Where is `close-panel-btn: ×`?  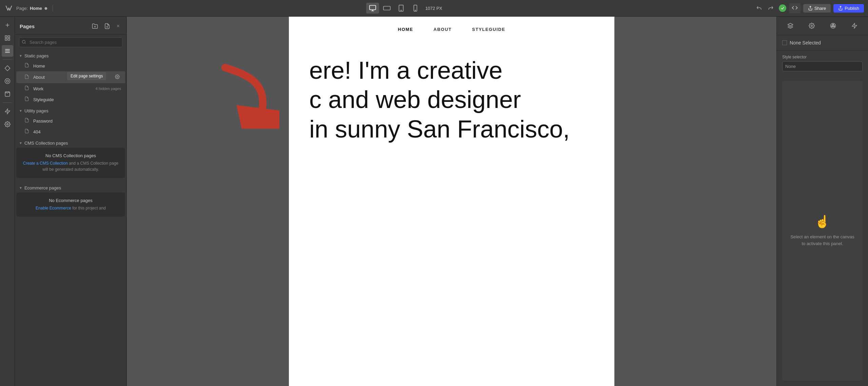
close-panel-btn: × is located at coordinates (118, 26).